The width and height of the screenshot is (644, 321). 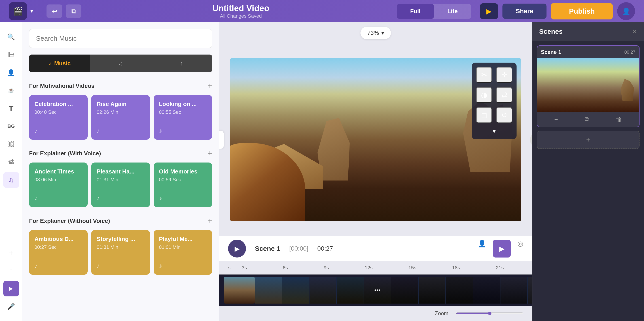 I want to click on music-card-playful: Playful Me... 01:01 Min ♪, so click(x=183, y=252).